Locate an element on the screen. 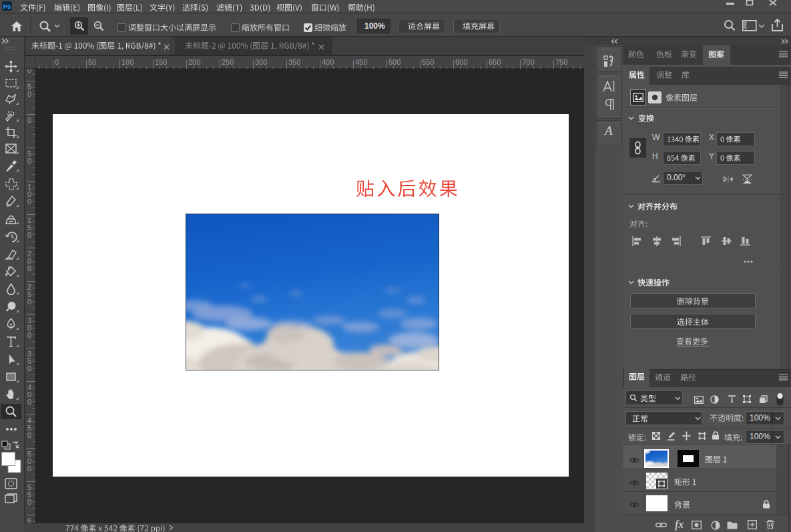 This screenshot has height=532, width=791. svg-text: 200 is located at coordinates (194, 62).